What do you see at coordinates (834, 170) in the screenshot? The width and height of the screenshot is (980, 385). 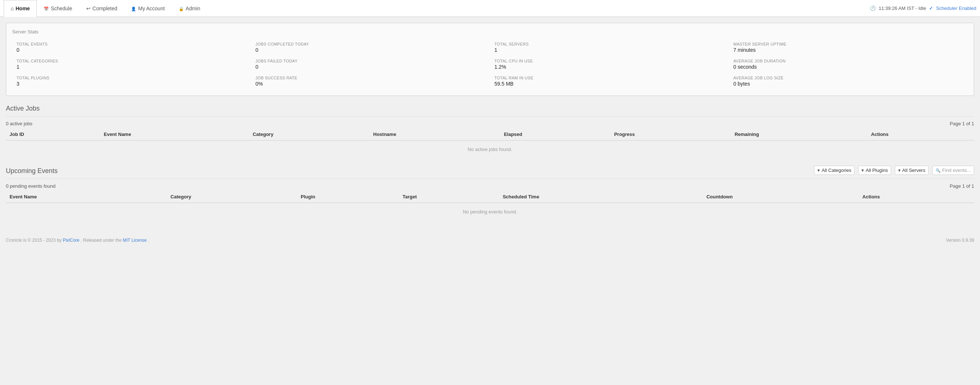 I see `filter-categories: All Categories` at bounding box center [834, 170].